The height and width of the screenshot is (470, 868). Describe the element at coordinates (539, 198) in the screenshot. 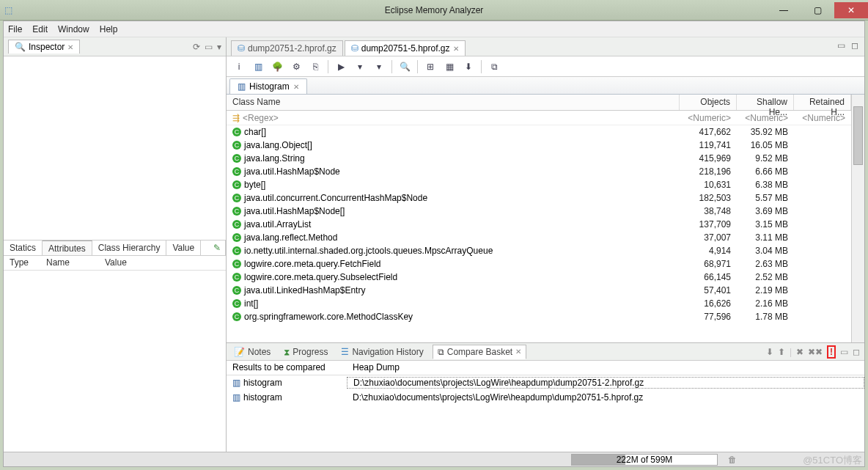

I see `table-row: Cjava.util.concurrent.ConcurrentHashMap$…` at that location.